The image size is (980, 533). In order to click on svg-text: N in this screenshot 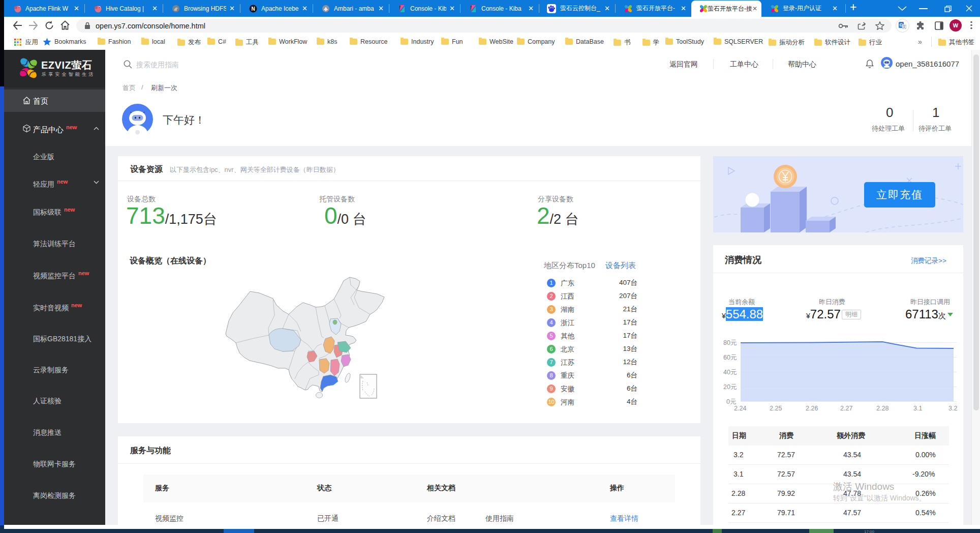, I will do `click(253, 9)`.